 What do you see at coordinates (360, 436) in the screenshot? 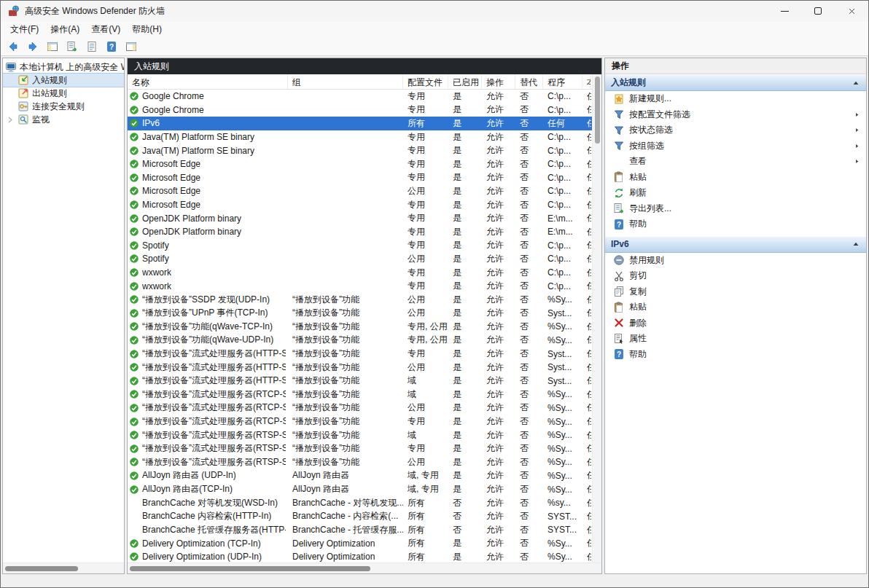
I see `rule-row: “播放到设备”流式处理服务器(RTSP-Stre...“播放到设备”功能域是允许…` at bounding box center [360, 436].